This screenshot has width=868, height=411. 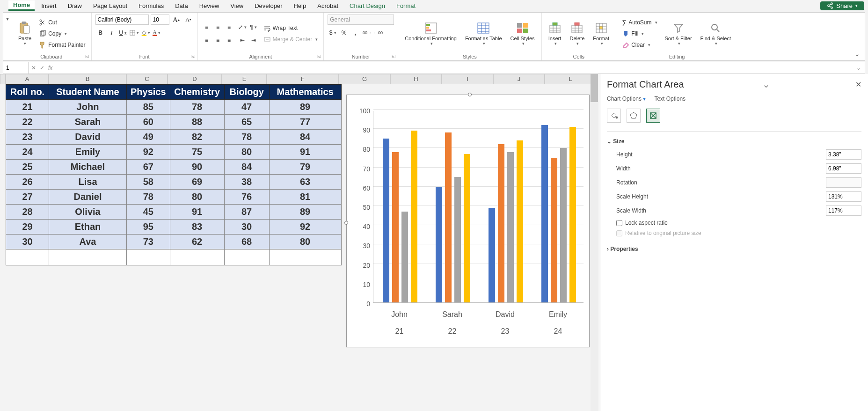 I want to click on decrease-indent-icon: ⇤, so click(x=242, y=40).